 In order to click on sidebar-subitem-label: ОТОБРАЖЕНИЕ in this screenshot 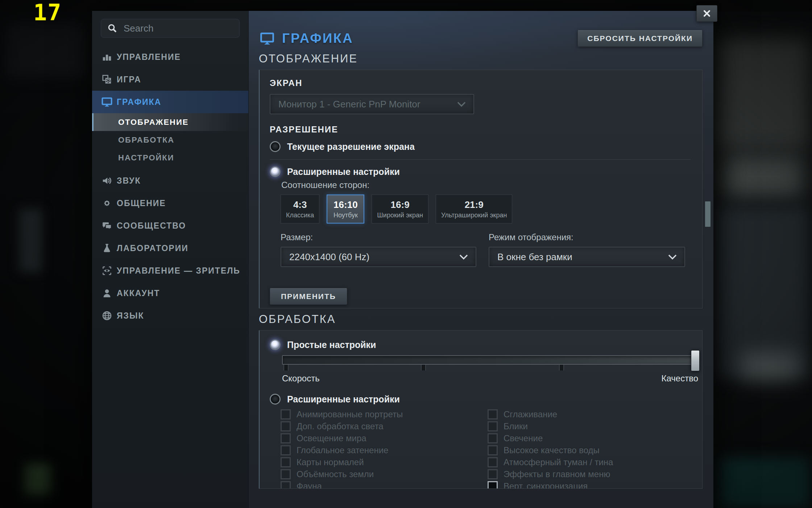, I will do `click(154, 122)`.